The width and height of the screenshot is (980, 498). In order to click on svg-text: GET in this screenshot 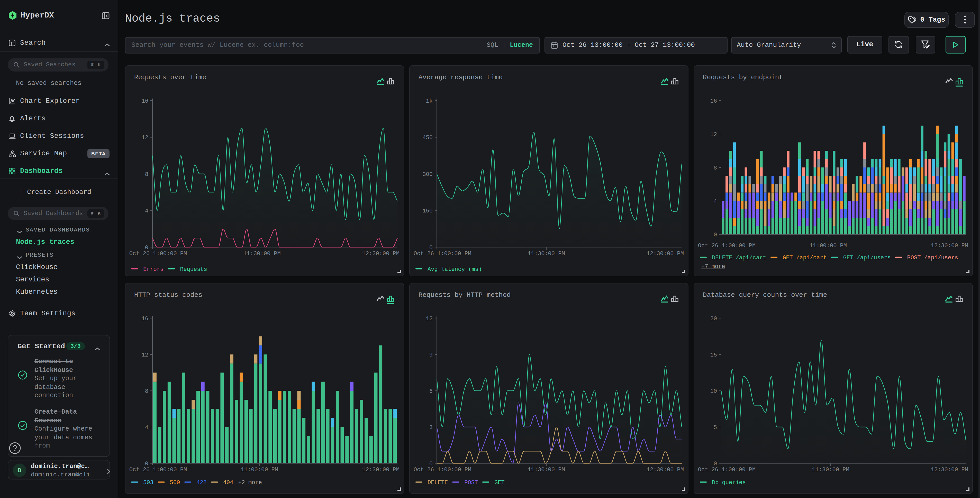, I will do `click(499, 483)`.